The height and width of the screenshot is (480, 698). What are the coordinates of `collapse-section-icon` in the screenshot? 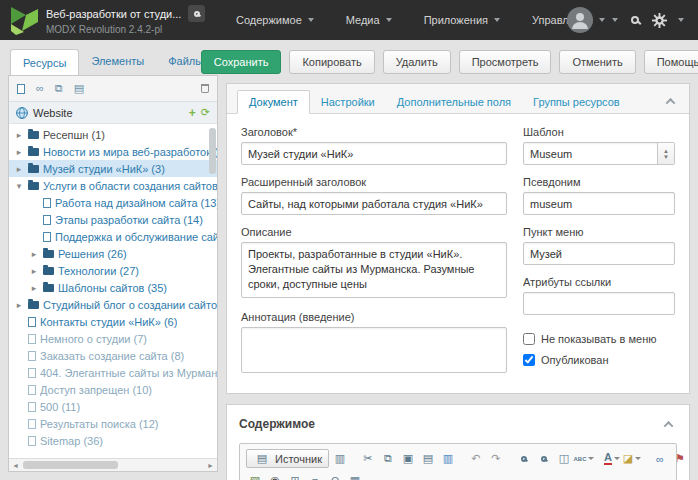 It's located at (668, 424).